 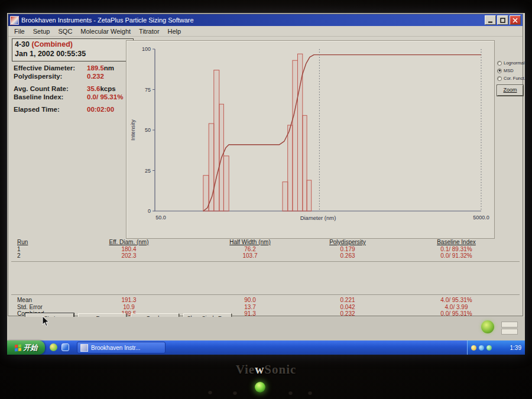 What do you see at coordinates (148, 171) in the screenshot?
I see `svg-text: 25` at bounding box center [148, 171].